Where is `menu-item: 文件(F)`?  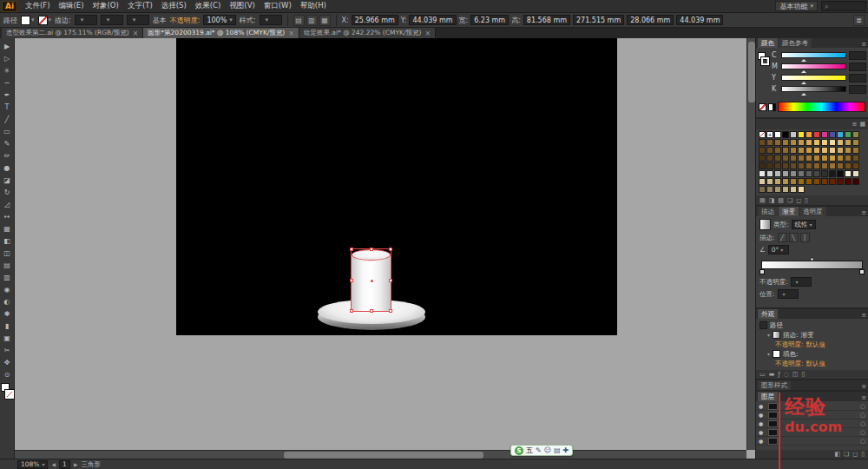 menu-item: 文件(F) is located at coordinates (38, 7).